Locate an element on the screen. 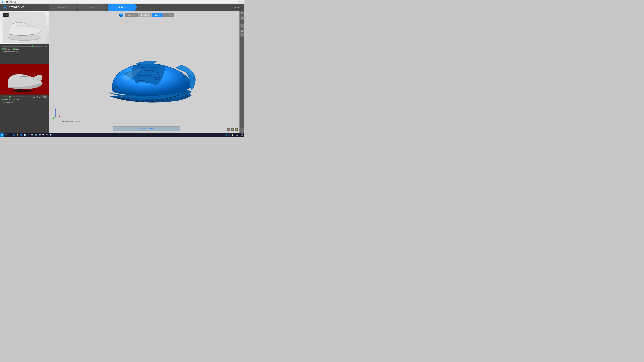  taskbar-app7: 🎮 is located at coordinates (47, 135).